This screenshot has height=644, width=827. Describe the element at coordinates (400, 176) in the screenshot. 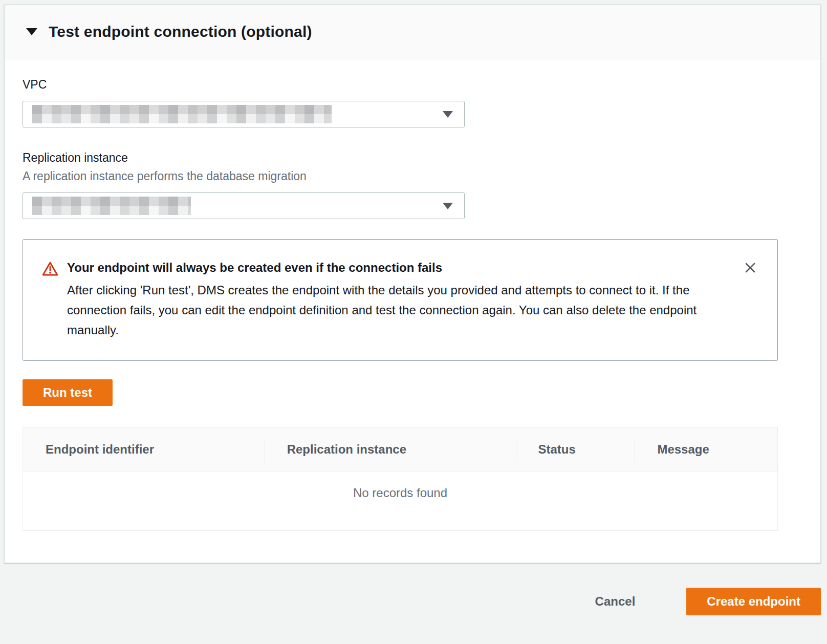

I see `replication-instance-description: A replication instance performs the data…` at that location.